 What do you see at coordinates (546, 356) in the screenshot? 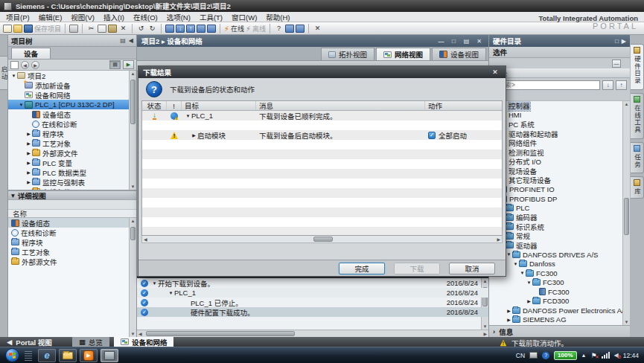
I see `help-tray-icon: ?` at bounding box center [546, 356].